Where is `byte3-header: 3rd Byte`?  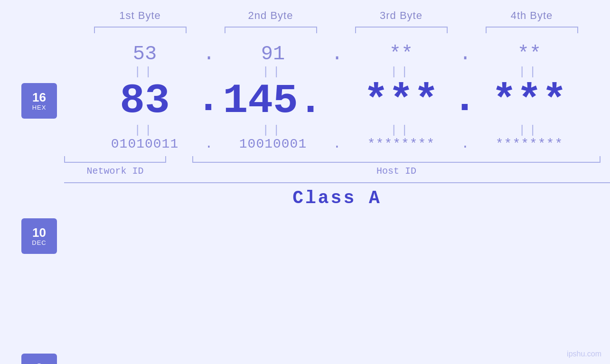 byte3-header: 3rd Byte is located at coordinates (401, 16).